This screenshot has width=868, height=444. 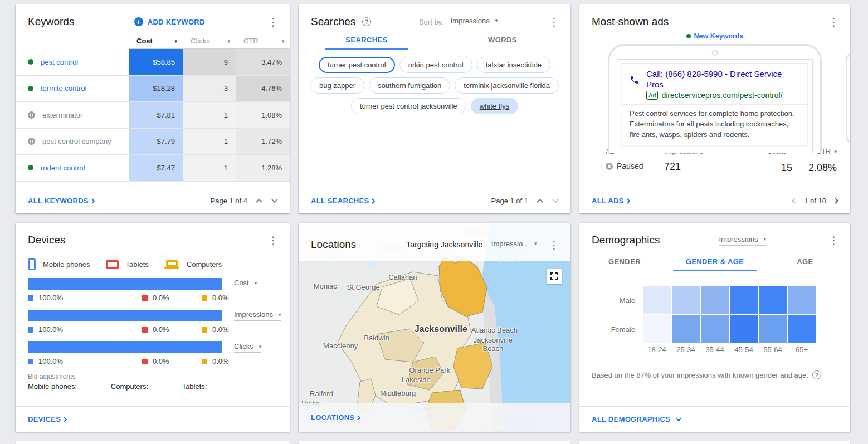 What do you see at coordinates (652, 95) in the screenshot?
I see `ad-badge: Ad` at bounding box center [652, 95].